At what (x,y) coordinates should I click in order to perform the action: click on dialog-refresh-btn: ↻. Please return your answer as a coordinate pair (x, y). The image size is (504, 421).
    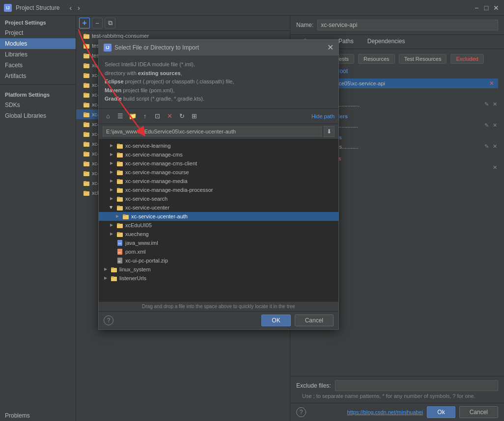
    Looking at the image, I should click on (182, 116).